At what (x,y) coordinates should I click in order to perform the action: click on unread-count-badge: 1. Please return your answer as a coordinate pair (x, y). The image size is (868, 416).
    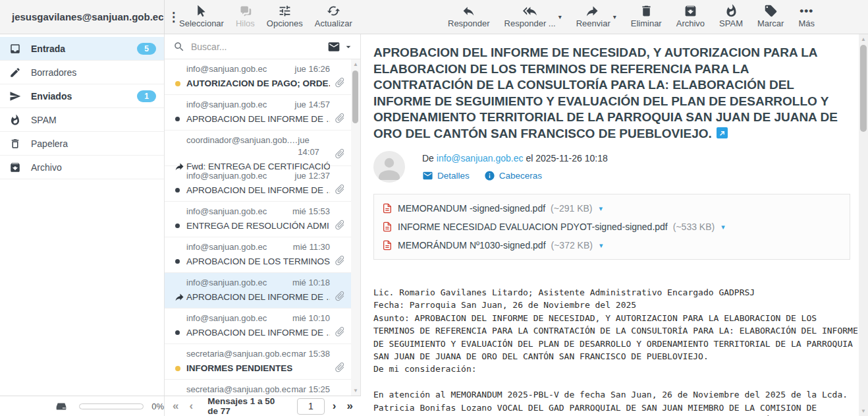
    Looking at the image, I should click on (146, 96).